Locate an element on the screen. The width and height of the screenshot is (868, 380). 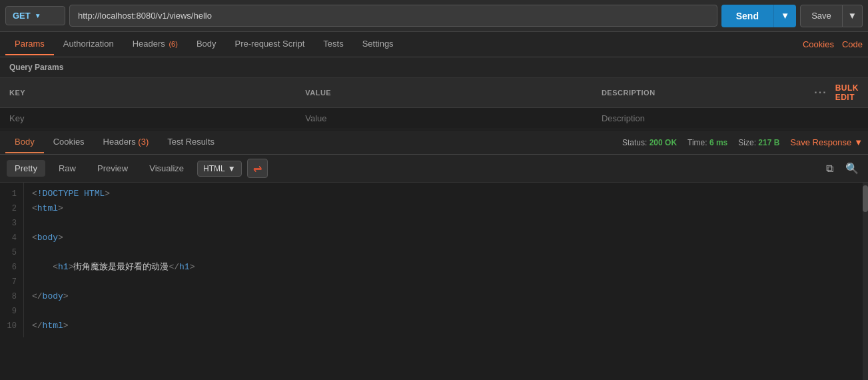
line-number-6: 6 is located at coordinates (12, 267).